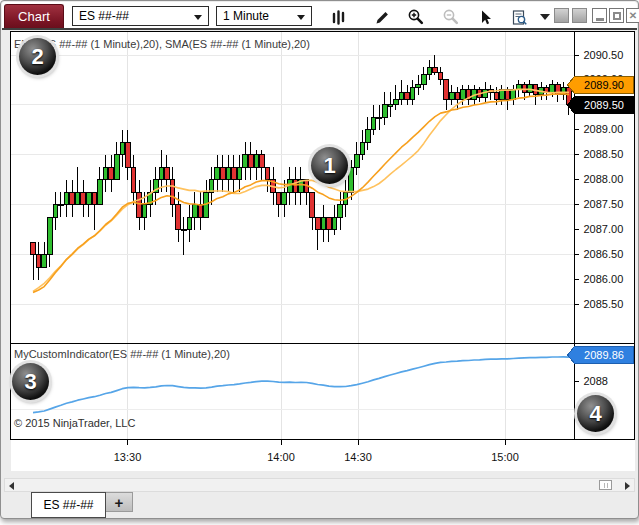 Image resolution: width=639 pixels, height=525 pixels. I want to click on svg-text: 14:30, so click(358, 457).